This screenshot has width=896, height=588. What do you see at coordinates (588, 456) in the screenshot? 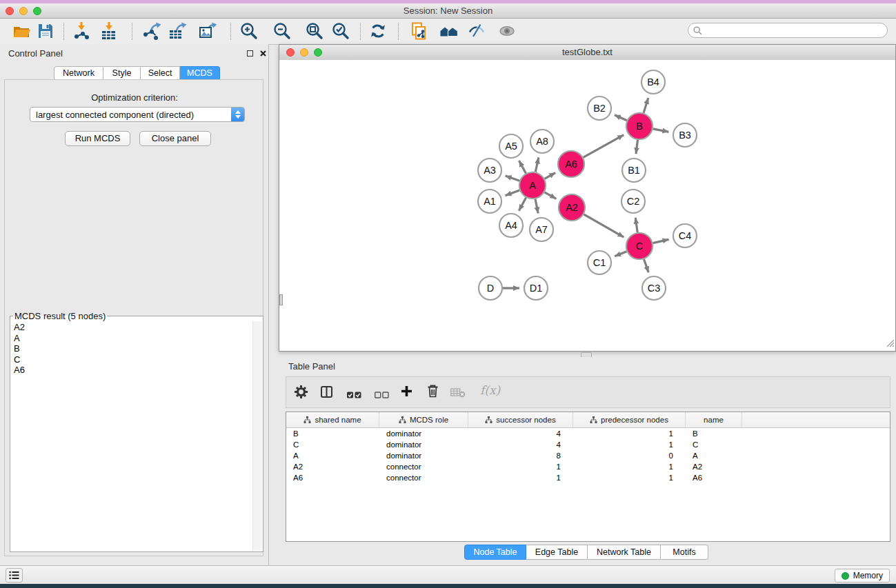
I see `table-row: Adominator80A` at bounding box center [588, 456].